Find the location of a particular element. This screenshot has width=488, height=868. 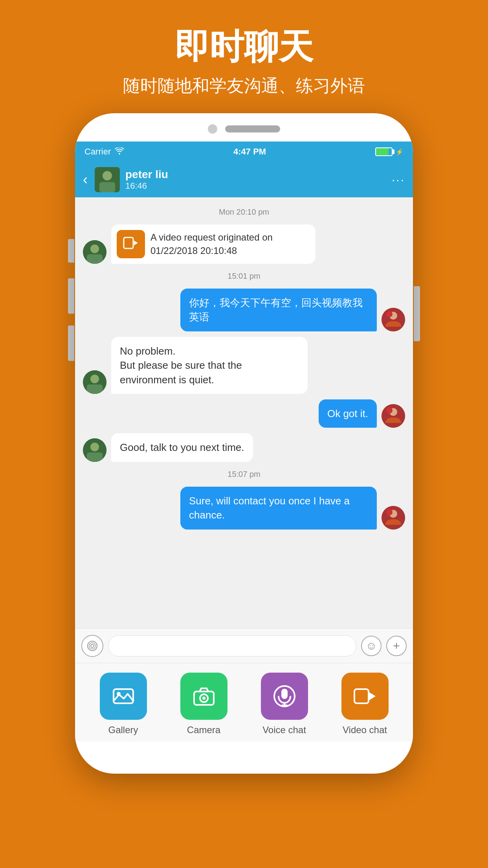

voice-input-button is located at coordinates (92, 646).